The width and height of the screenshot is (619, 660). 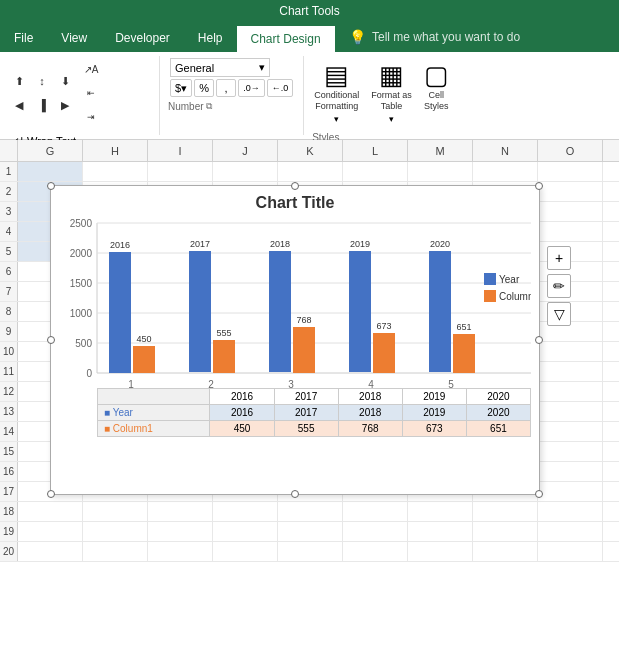 What do you see at coordinates (570, 532) in the screenshot?
I see `cell-O19` at bounding box center [570, 532].